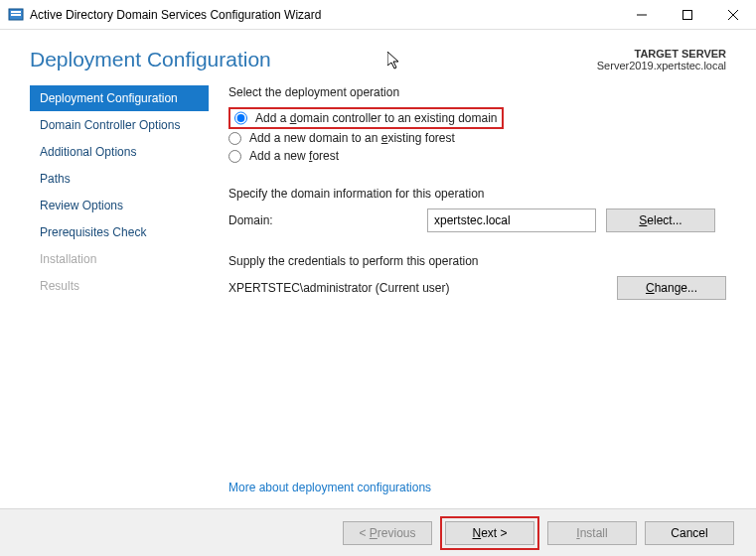 Image resolution: width=756 pixels, height=556 pixels. Describe the element at coordinates (119, 179) in the screenshot. I see `sidebar-step-3: Paths` at that location.